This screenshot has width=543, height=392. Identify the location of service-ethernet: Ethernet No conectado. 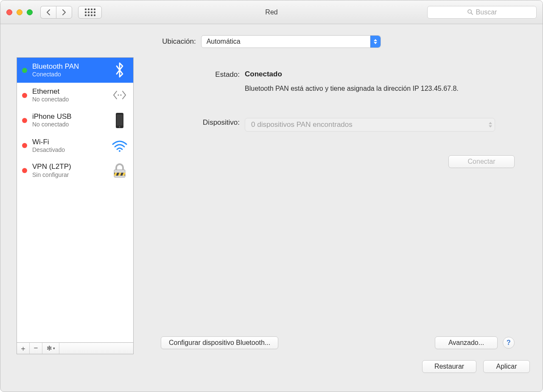
(75, 95).